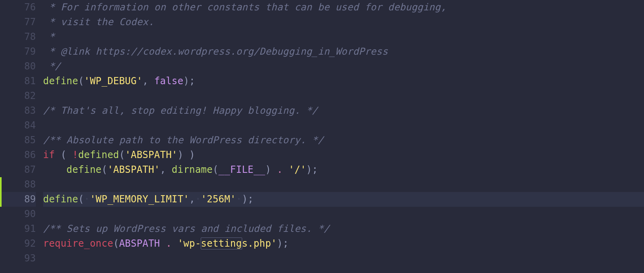 The image size is (644, 273). I want to click on code-token: '/', so click(297, 170).